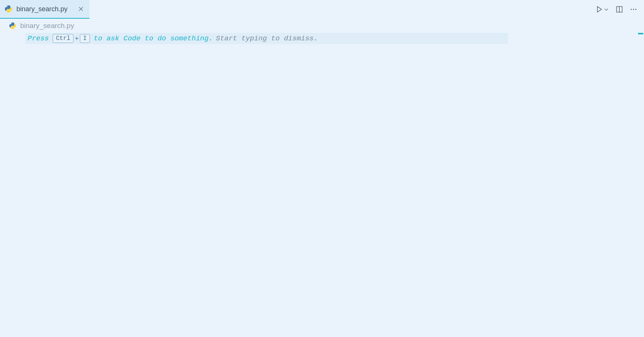 This screenshot has width=644, height=337. What do you see at coordinates (619, 9) in the screenshot?
I see `split-editor-icon` at bounding box center [619, 9].